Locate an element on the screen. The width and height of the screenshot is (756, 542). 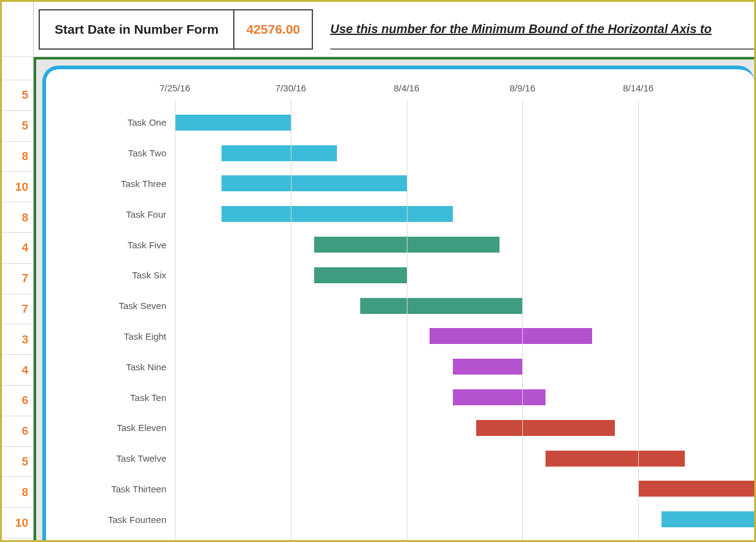
task-label: Task Thirteen is located at coordinates (120, 489).